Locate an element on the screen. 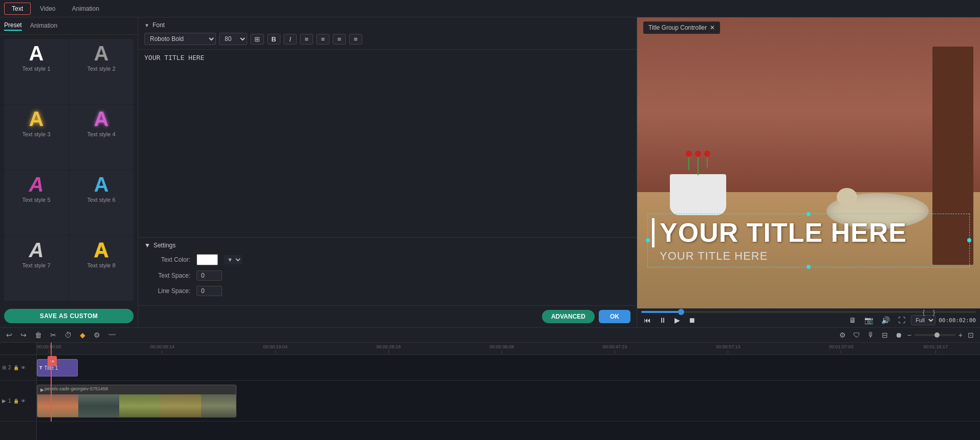 The image size is (980, 440). preview-title-overlay: YOUR TITLE HERE YOUR TITLE HERE is located at coordinates (809, 241).